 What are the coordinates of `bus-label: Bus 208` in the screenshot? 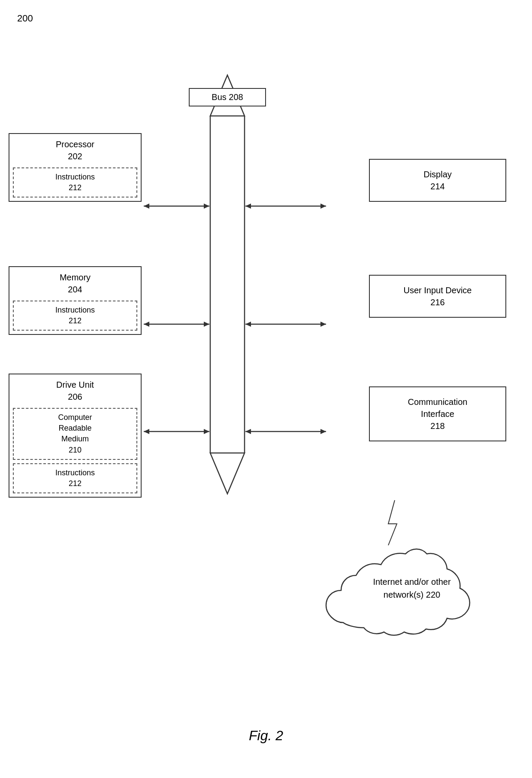 It's located at (227, 97).